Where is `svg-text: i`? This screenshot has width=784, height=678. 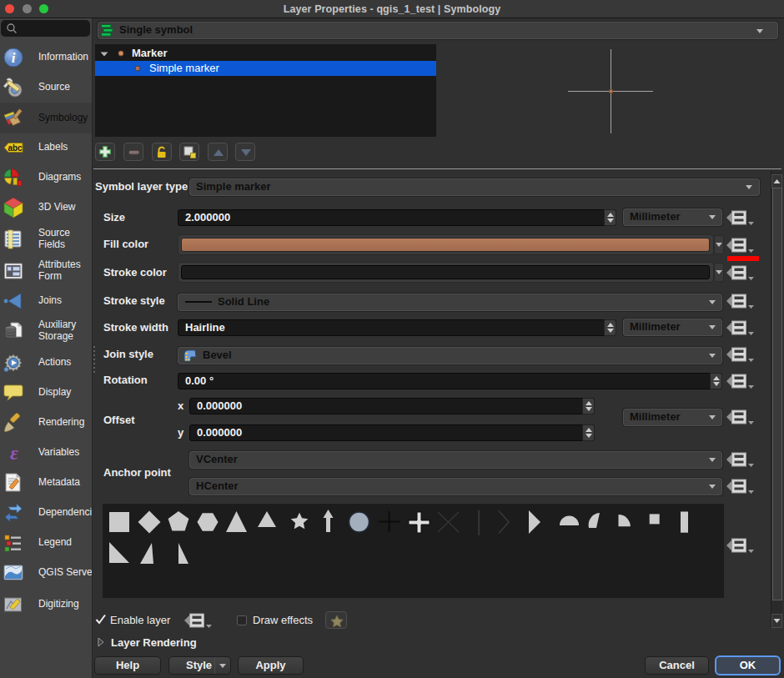
svg-text: i is located at coordinates (13, 58).